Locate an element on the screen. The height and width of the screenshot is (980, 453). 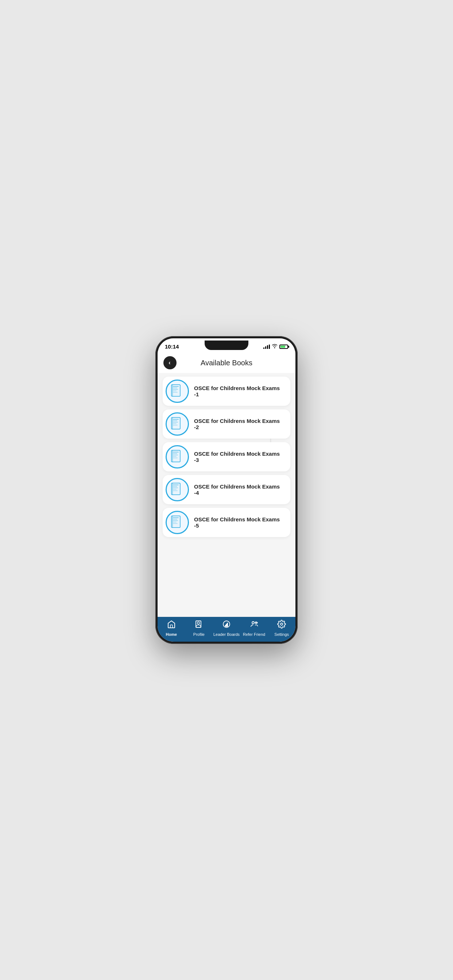
back-button: ‹ is located at coordinates (170, 363).